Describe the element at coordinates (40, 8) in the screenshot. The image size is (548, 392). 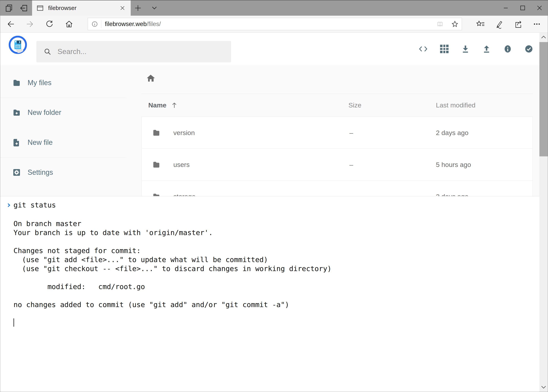
I see `tab-favicon-page-icon` at that location.